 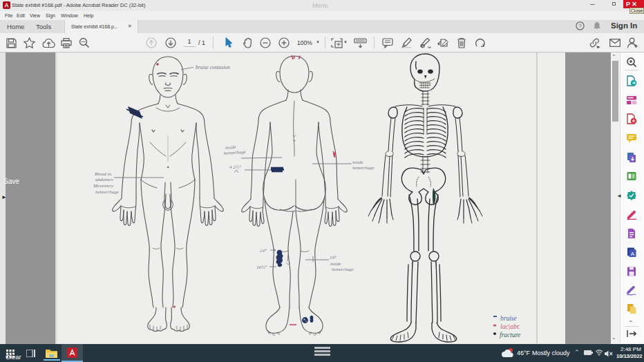 I want to click on svg-text: Blood in, so click(x=103, y=174).